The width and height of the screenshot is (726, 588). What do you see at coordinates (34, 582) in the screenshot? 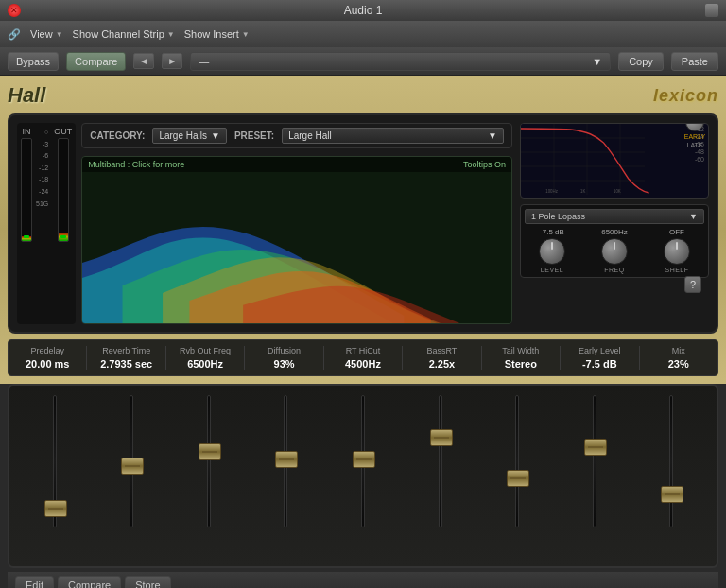
I see `edit-button: Edit` at bounding box center [34, 582].